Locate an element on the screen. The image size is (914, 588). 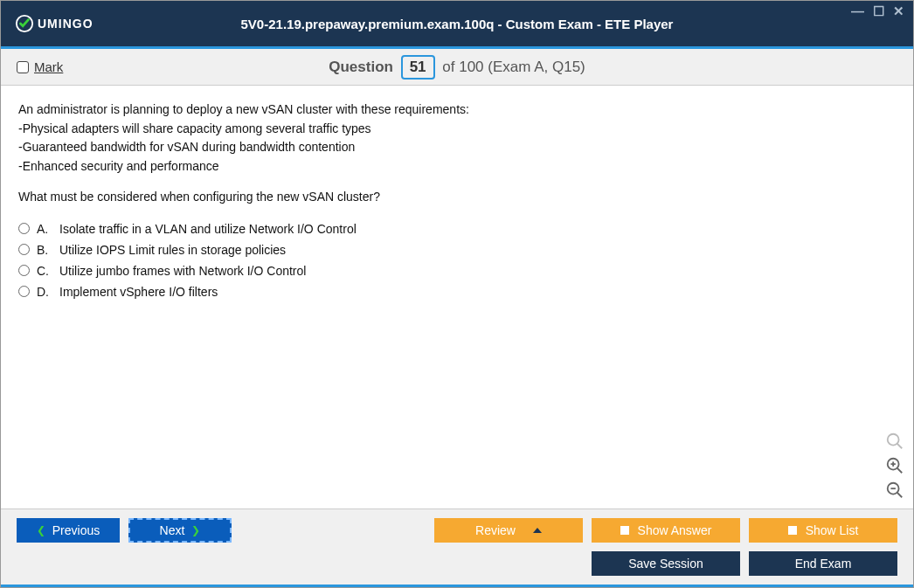
show-list-button: Show List is located at coordinates (823, 530).